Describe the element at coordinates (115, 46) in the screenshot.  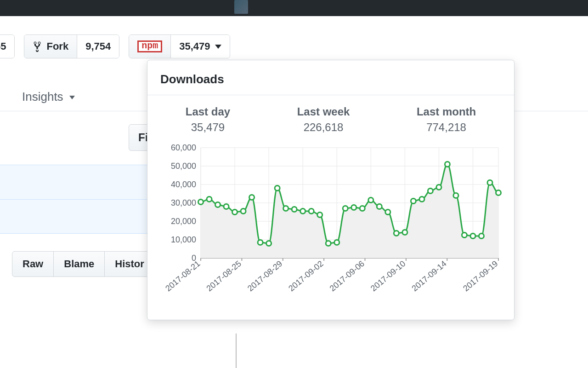
I see `repo-action-buttons: 55 Fork 9,754 npm 35,479` at that location.